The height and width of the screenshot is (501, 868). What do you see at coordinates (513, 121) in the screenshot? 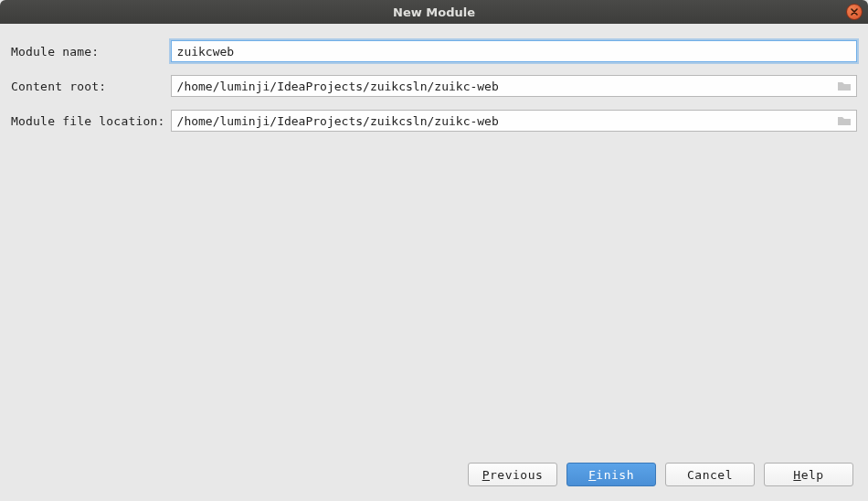
I see `module-file-location-input` at bounding box center [513, 121].